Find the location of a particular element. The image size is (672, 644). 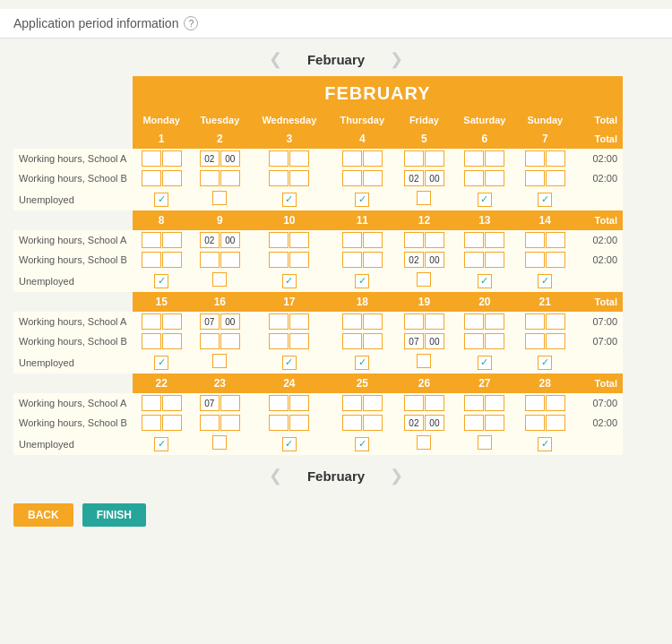

week3-row1-day5-minutes is located at coordinates (435, 322).